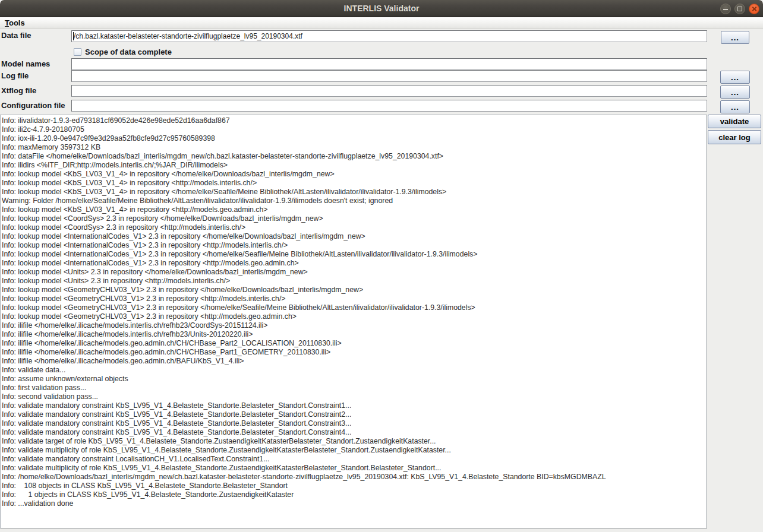  I want to click on configuration-file-input, so click(389, 106).